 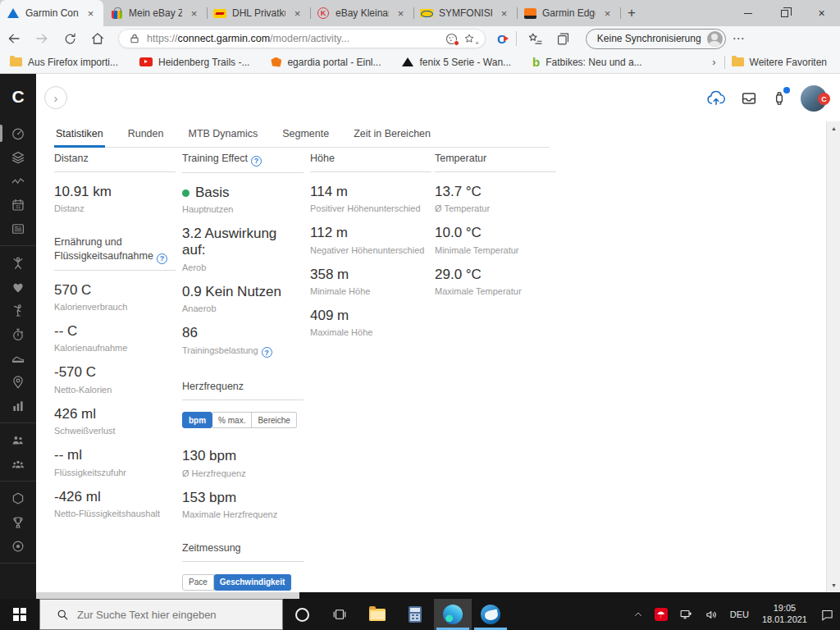 I want to click on scroll-down-arrow: ▼, so click(x=833, y=586).